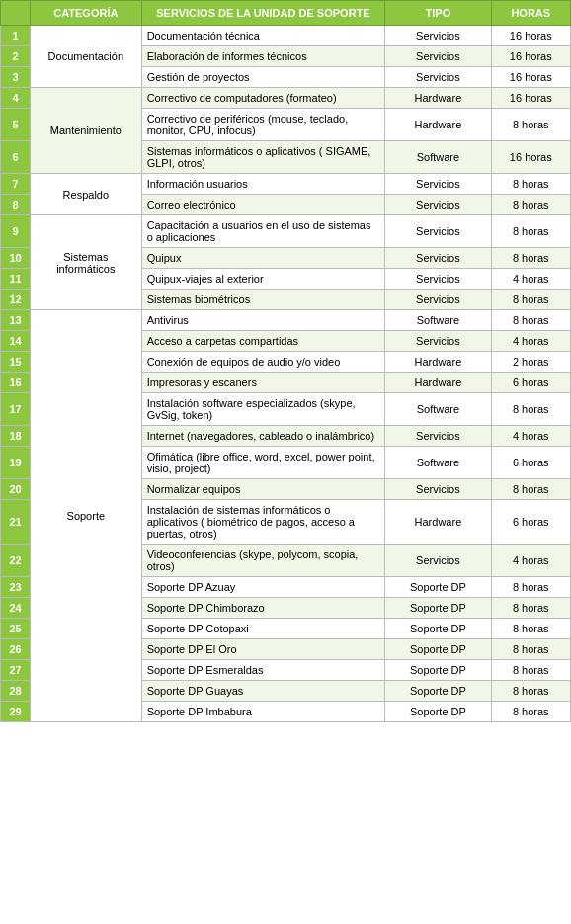  Describe the element at coordinates (530, 362) in the screenshot. I see `horas-cell: 2 horas` at that location.